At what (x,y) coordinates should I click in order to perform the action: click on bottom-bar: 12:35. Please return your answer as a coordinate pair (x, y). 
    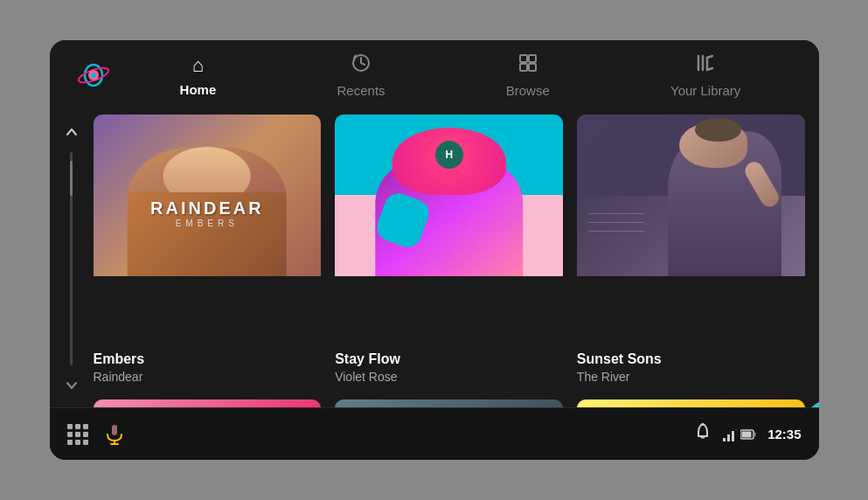
    Looking at the image, I should click on (434, 434).